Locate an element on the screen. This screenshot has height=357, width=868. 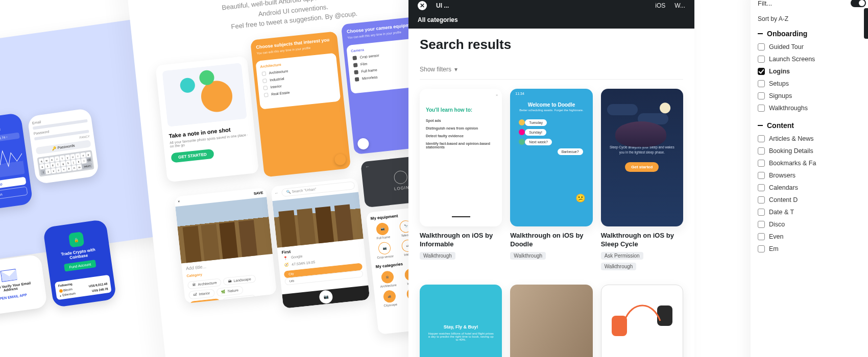
sort-control: Sort by A-Z is located at coordinates (812, 19).